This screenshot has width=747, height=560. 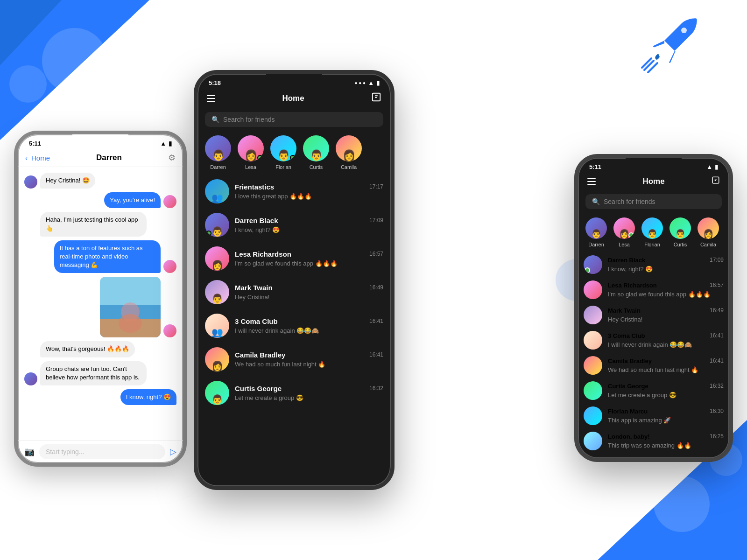 I want to click on settings-icon: ⚙, so click(x=172, y=158).